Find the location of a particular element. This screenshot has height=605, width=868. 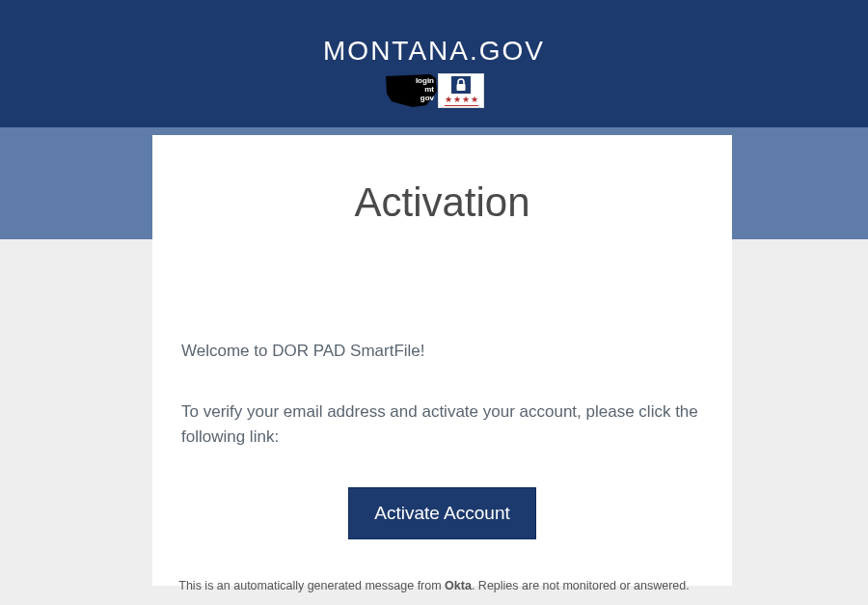

footer-brand: Okta is located at coordinates (458, 586).